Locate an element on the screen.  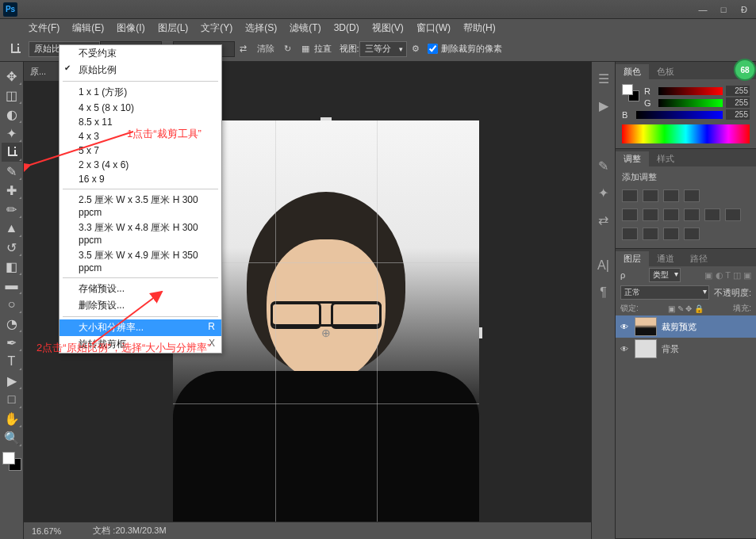
g-slider is located at coordinates (690, 103).